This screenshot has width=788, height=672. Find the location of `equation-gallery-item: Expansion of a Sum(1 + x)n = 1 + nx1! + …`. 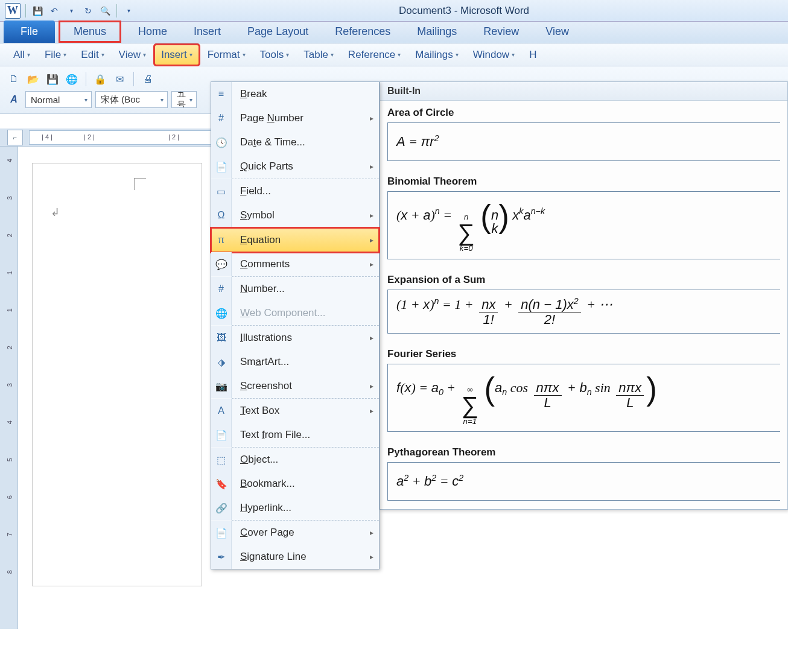

equation-gallery-item: Expansion of a Sum(1 + x)n = 1 + nx1! + … is located at coordinates (584, 305).